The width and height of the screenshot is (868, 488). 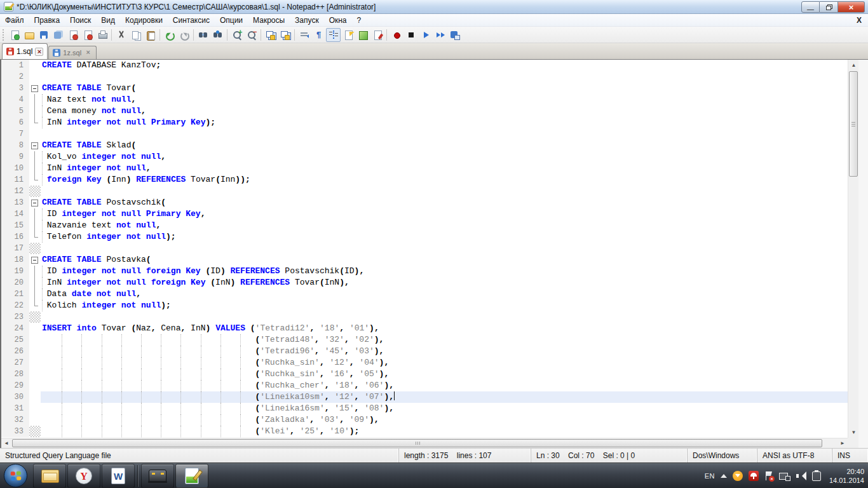 What do you see at coordinates (236, 35) in the screenshot?
I see `zoom-in-button: +` at bounding box center [236, 35].